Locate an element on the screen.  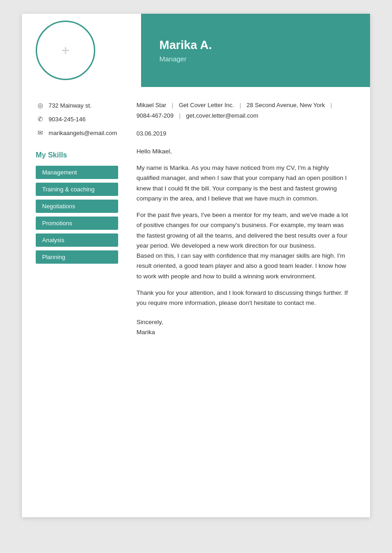
header: + Marika A. Manager is located at coordinates (196, 50).